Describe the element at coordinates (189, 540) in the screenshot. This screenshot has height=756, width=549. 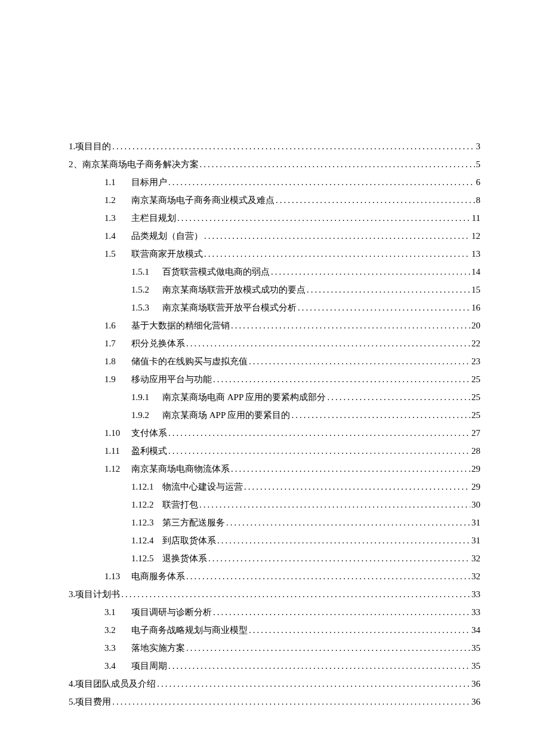
I see `toc-title: 到店取货体系` at that location.